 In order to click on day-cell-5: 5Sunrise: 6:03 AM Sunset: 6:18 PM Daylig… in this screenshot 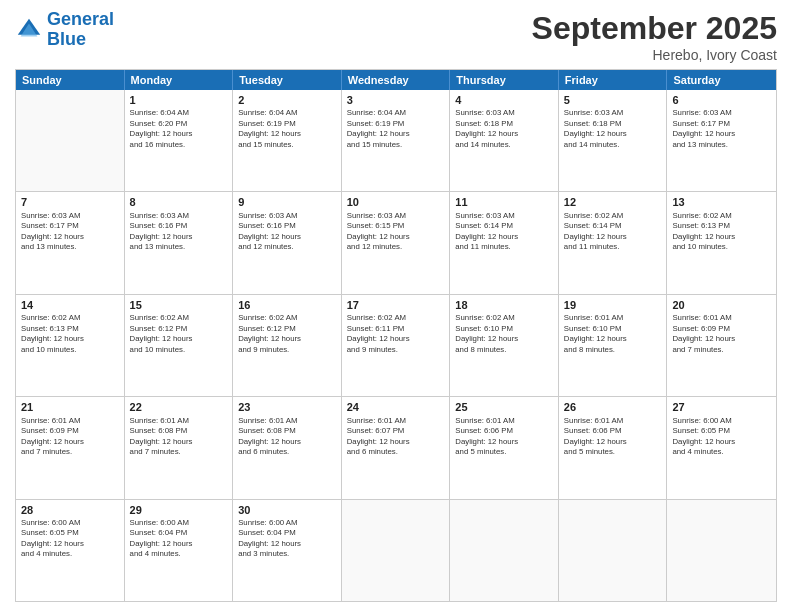, I will do `click(614, 140)`.